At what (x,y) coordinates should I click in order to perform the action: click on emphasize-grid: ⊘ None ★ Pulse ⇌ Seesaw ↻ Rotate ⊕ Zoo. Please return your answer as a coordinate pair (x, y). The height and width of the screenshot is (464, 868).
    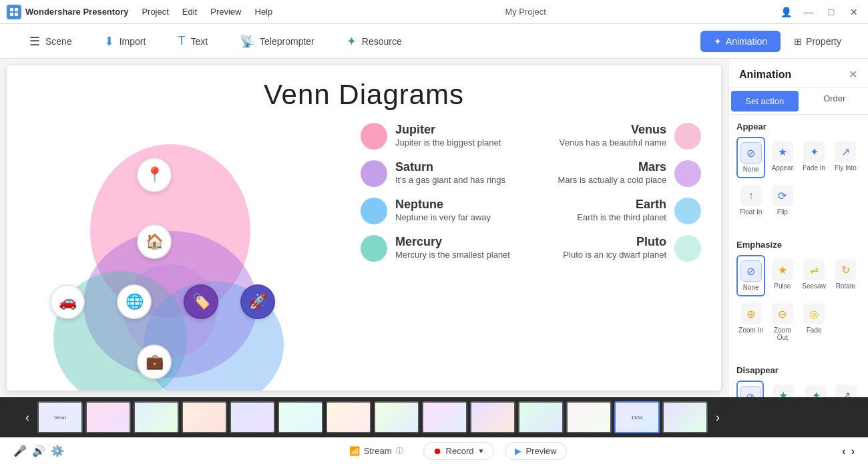
    Looking at the image, I should click on (799, 300).